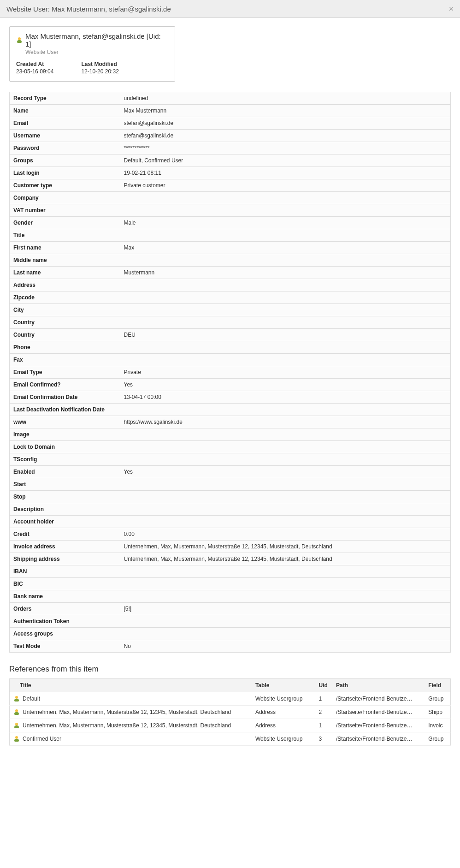 The image size is (460, 868). Describe the element at coordinates (283, 699) in the screenshot. I see `reference-table: Website Usergroup` at that location.